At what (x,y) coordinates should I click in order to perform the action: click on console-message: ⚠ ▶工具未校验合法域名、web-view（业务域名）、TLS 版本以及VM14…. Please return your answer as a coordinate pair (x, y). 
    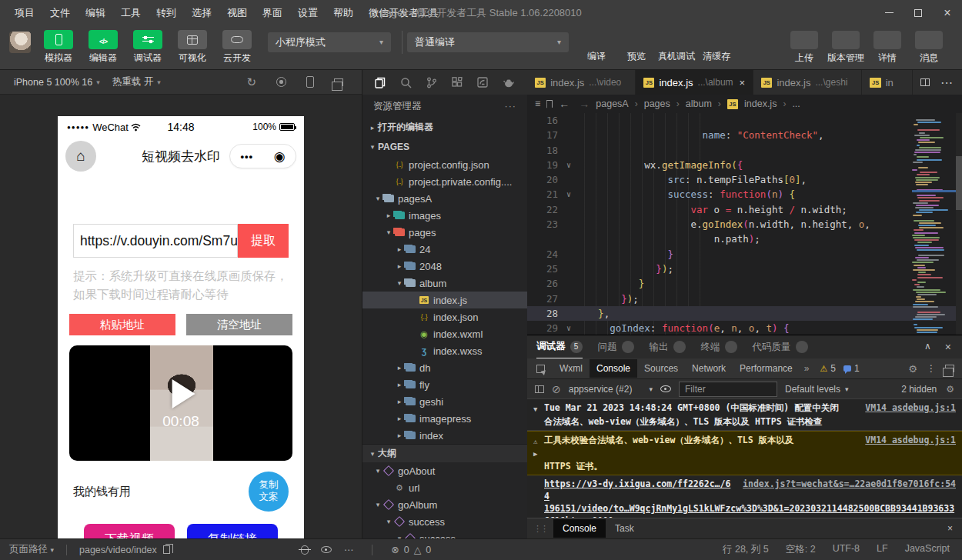
    Looking at the image, I should click on (745, 453).